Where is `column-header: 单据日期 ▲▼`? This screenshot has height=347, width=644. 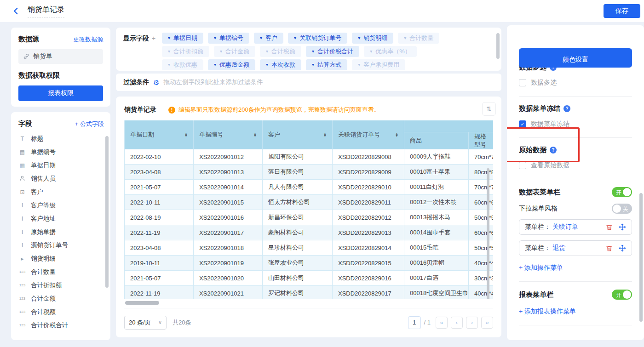 column-header: 单据日期 ▲▼ is located at coordinates (159, 135).